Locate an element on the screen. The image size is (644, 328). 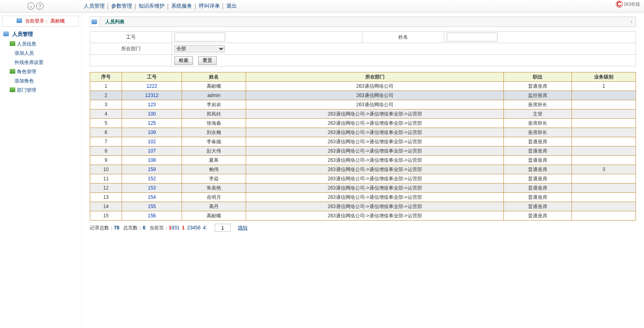
table-row: 212312admin263通信网络公司监控座席 is located at coordinates (363, 96).